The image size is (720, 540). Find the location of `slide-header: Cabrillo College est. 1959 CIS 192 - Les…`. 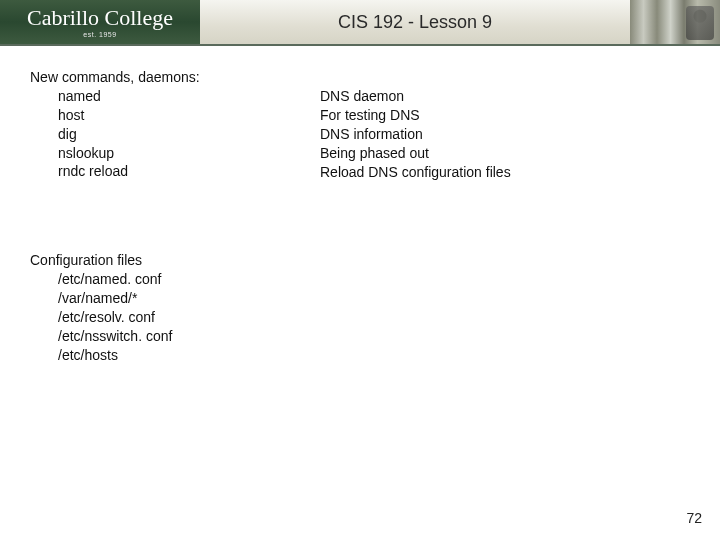

slide-header: Cabrillo College est. 1959 CIS 192 - Les… is located at coordinates (360, 23).